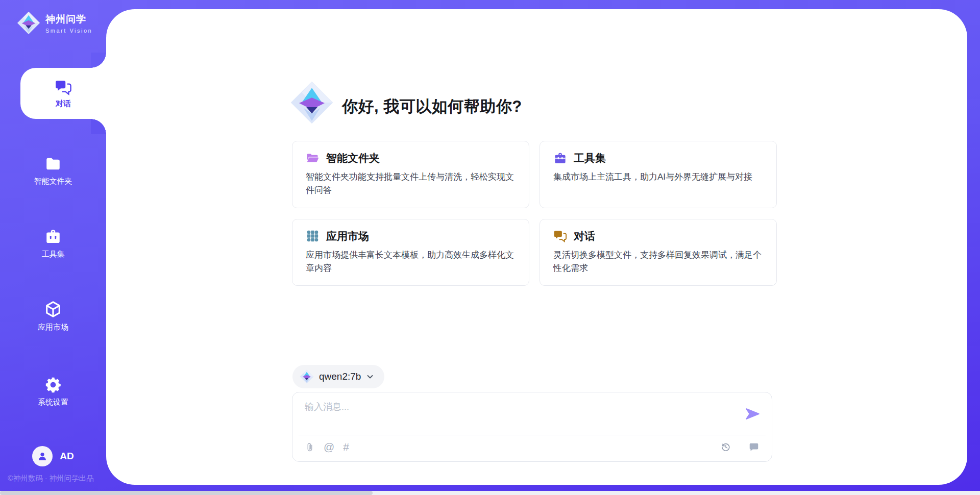 The width and height of the screenshot is (980, 495). What do you see at coordinates (752, 414) in the screenshot?
I see `send-button` at bounding box center [752, 414].